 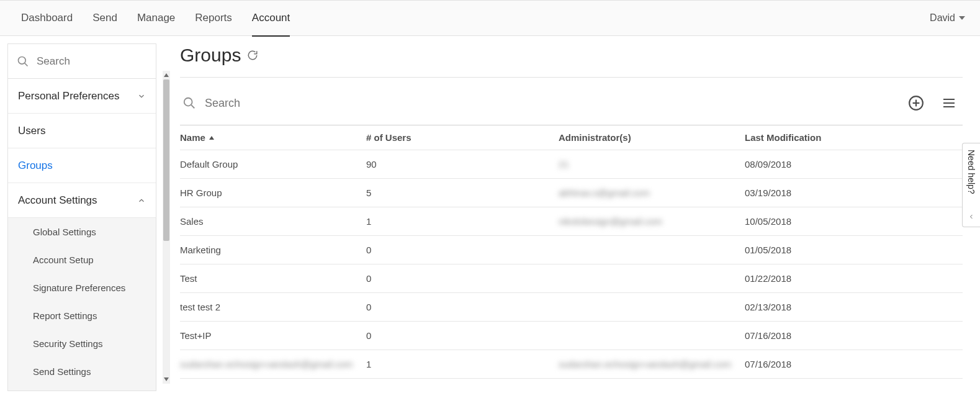 I want to click on column-header-label: Last Modification, so click(x=783, y=138).